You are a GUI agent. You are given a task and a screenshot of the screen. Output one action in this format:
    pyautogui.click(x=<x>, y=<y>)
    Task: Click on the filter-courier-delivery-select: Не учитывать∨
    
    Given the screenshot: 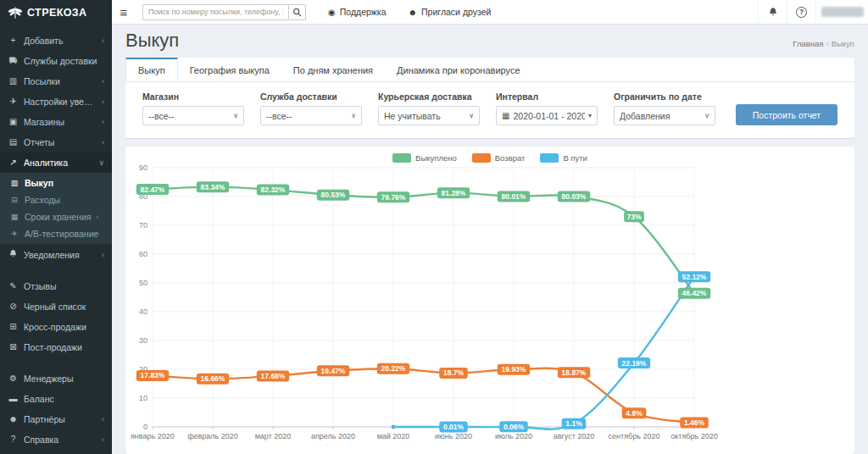 What is the action you would take?
    pyautogui.click(x=429, y=115)
    